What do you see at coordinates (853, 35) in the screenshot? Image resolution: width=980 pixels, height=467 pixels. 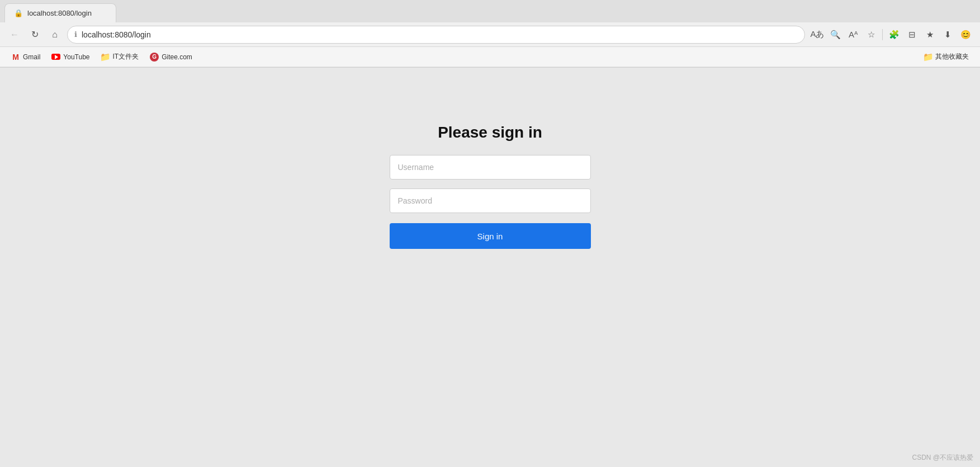 I see `read-button: Aᴬ` at bounding box center [853, 35].